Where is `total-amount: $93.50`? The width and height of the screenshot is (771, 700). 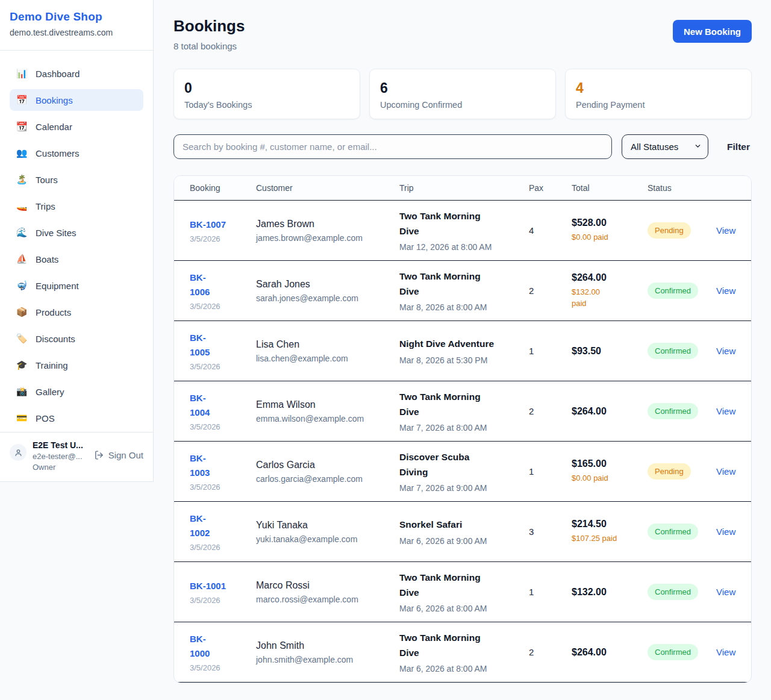 total-amount: $93.50 is located at coordinates (610, 351).